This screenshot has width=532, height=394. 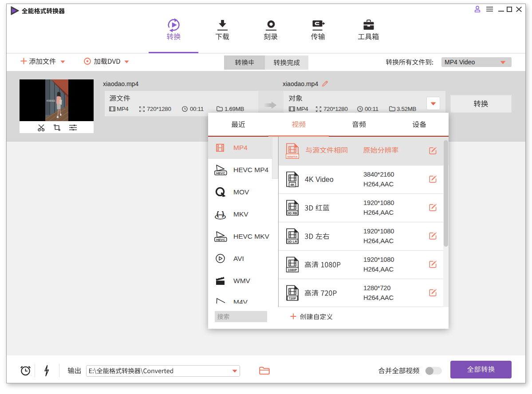 What do you see at coordinates (292, 156) in the screenshot?
I see `svg-text: source` at bounding box center [292, 156].